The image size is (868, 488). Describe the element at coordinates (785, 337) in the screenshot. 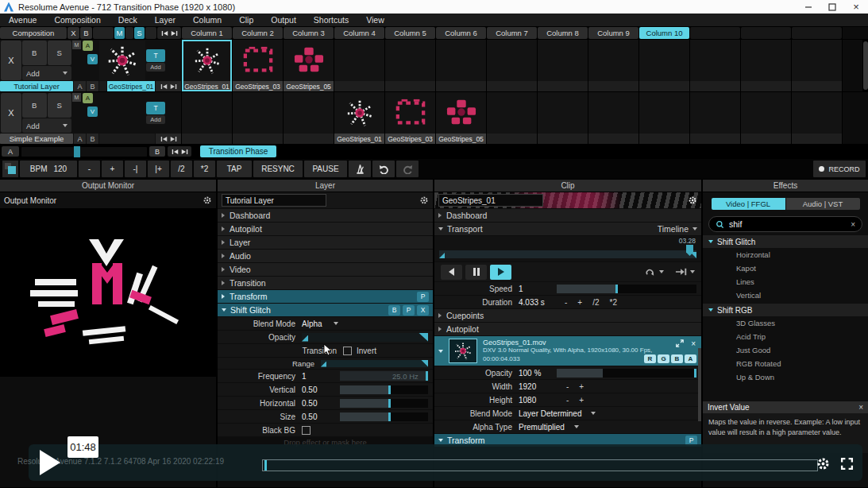

I see `effect-preset: Acid Trip` at that location.